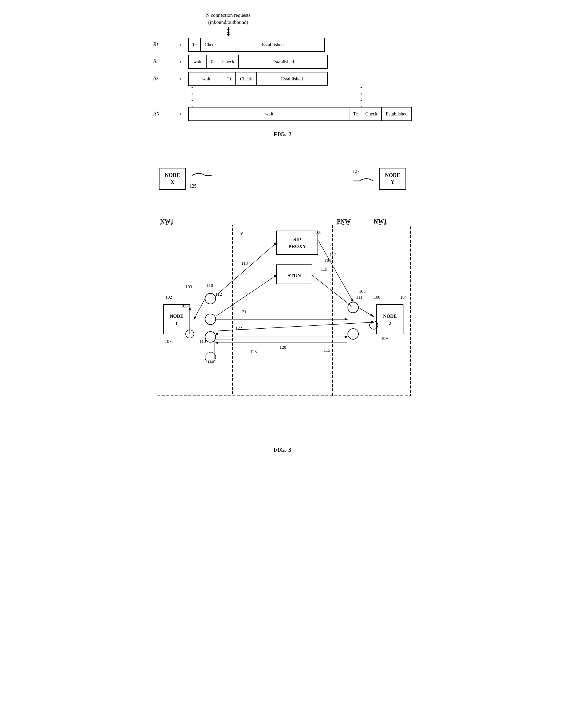 The width and height of the screenshot is (565, 728). I want to click on label-107: 107, so click(168, 341).